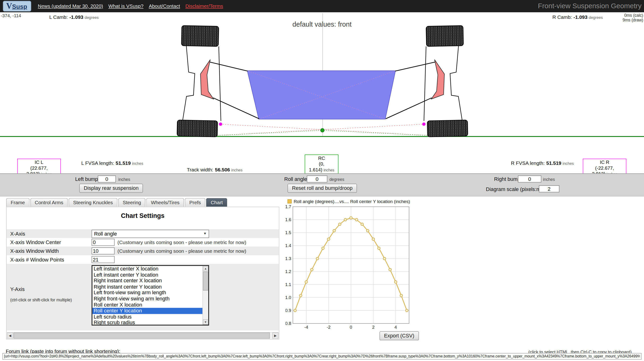 The image size is (644, 361). What do you see at coordinates (415, 67) in the screenshot?
I see `right-upper-control-arm` at bounding box center [415, 67].